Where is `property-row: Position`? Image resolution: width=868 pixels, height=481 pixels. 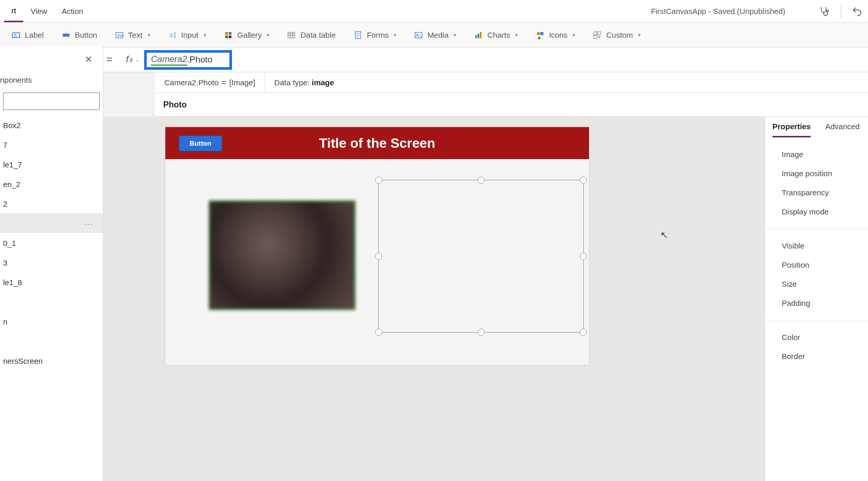
property-row: Position is located at coordinates (816, 265).